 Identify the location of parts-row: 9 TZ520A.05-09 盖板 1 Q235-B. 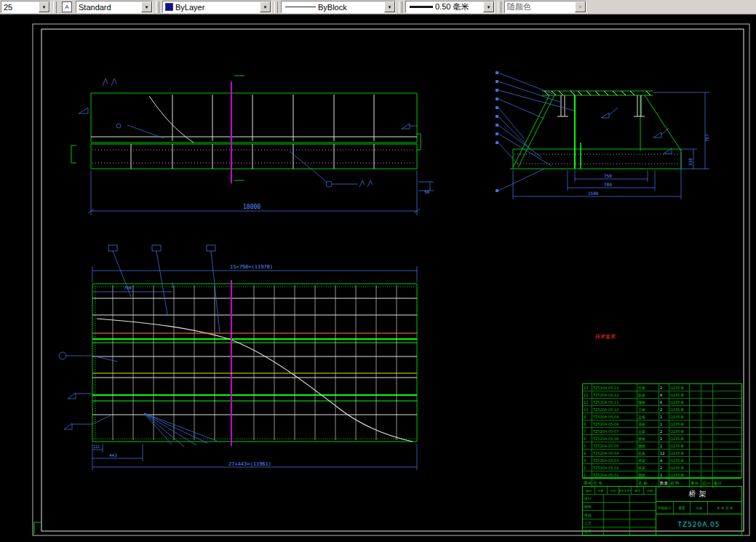
(662, 416).